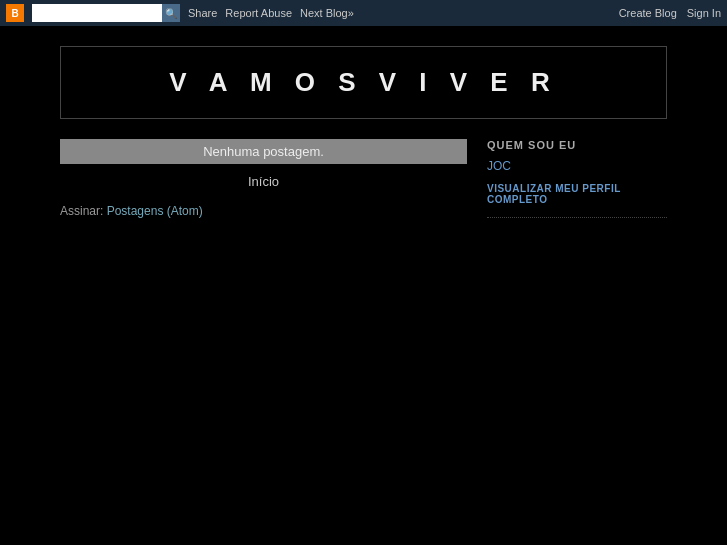 The width and height of the screenshot is (727, 545). Describe the element at coordinates (16, 14) in the screenshot. I see `svg-text: B` at that location.